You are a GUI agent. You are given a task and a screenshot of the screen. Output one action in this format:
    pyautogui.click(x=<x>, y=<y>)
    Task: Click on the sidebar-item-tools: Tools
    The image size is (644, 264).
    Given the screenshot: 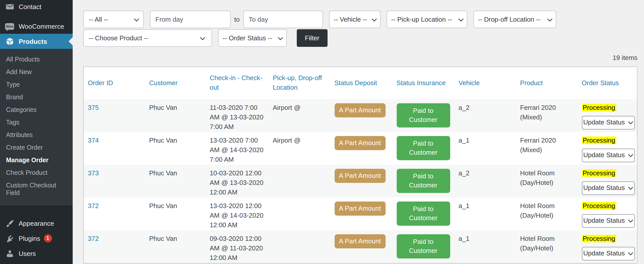 What is the action you would take?
    pyautogui.click(x=36, y=262)
    